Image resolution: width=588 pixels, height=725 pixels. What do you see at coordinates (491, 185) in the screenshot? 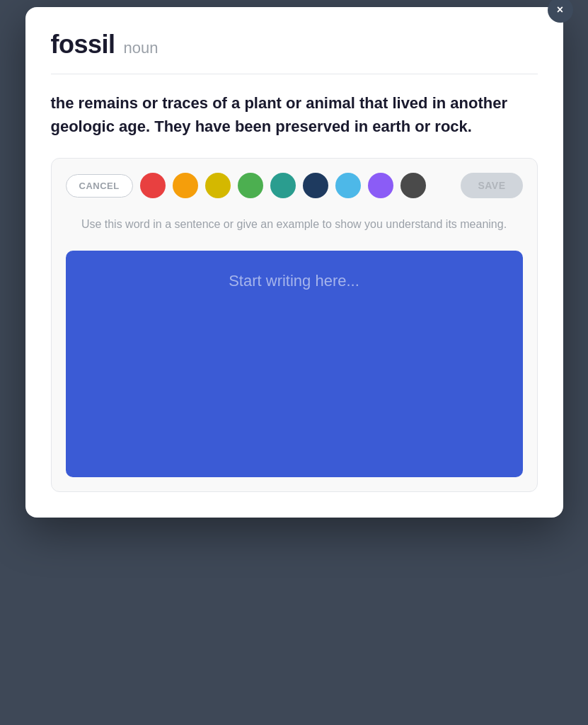
I see `save-button: SAVE` at bounding box center [491, 185].